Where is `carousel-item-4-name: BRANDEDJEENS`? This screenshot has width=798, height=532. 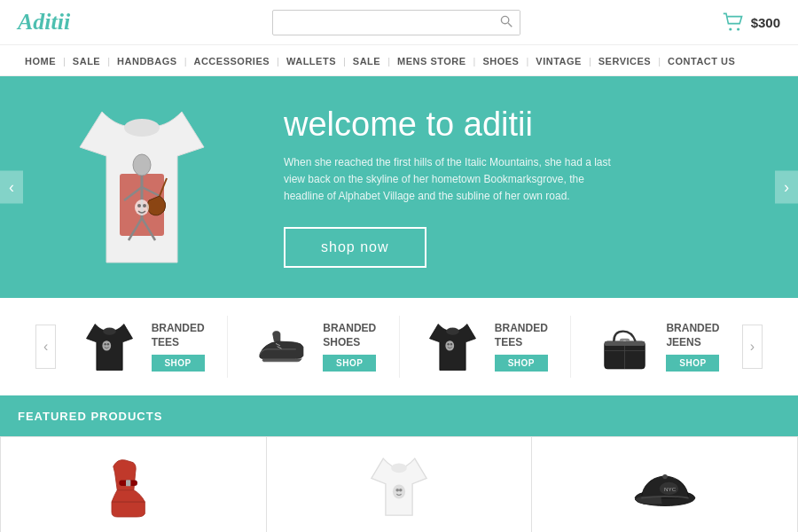 carousel-item-4-name: BRANDEDJEENS is located at coordinates (692, 335).